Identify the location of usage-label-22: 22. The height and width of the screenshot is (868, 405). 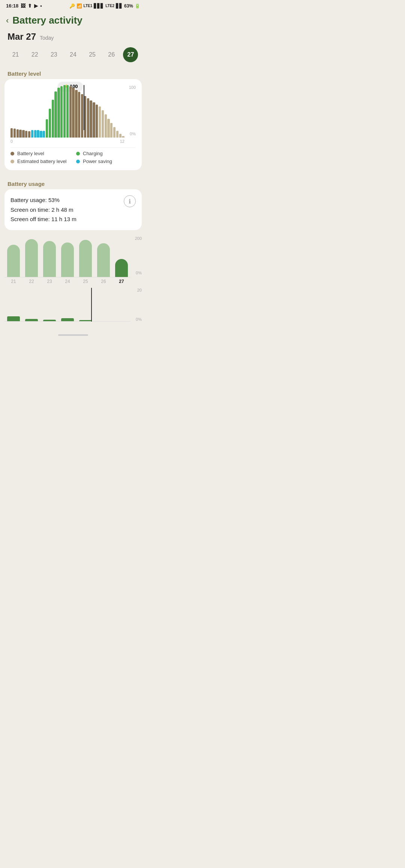
(32, 281).